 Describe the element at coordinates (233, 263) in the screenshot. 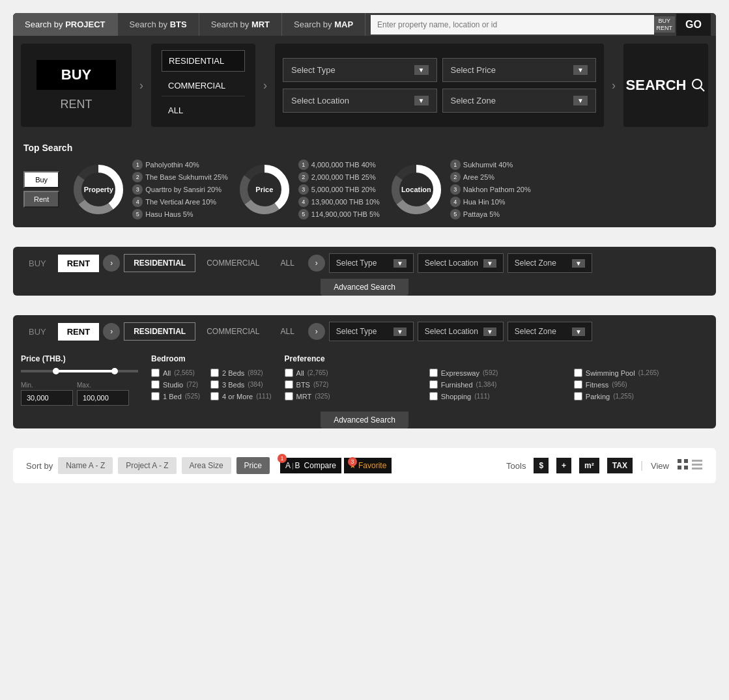

I see `compact-tab-commercial: COMMERCIAL` at that location.